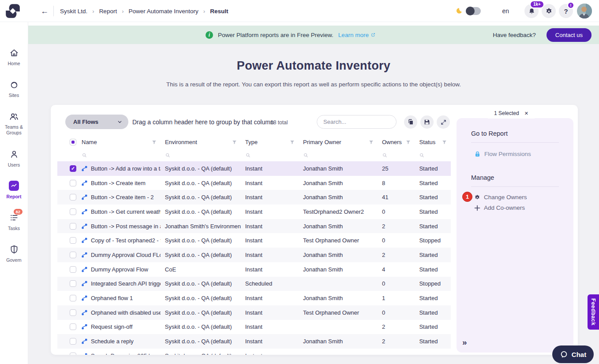 This screenshot has height=364, width=599. I want to click on column-header-primary-owner: Primary Owner, so click(338, 142).